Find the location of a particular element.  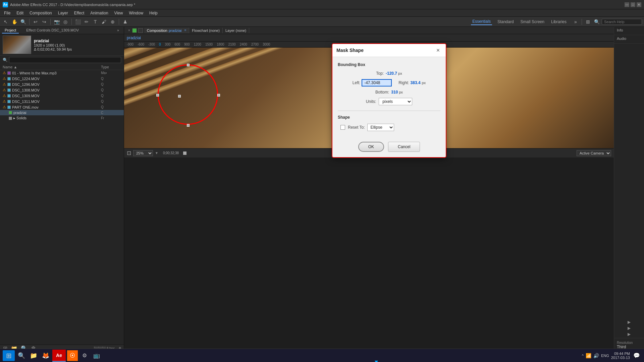

right-value: 383.4 is located at coordinates (416, 83).